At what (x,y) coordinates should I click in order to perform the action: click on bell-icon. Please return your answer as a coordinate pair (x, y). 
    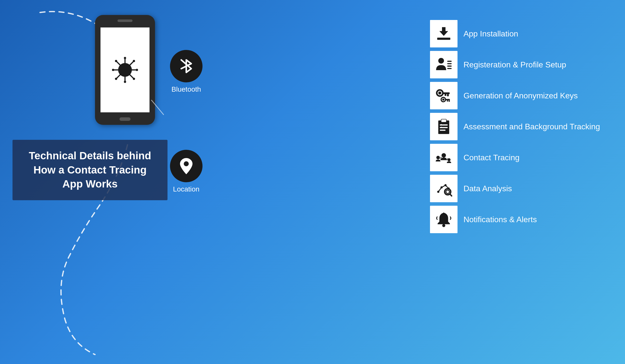
    Looking at the image, I should click on (444, 219).